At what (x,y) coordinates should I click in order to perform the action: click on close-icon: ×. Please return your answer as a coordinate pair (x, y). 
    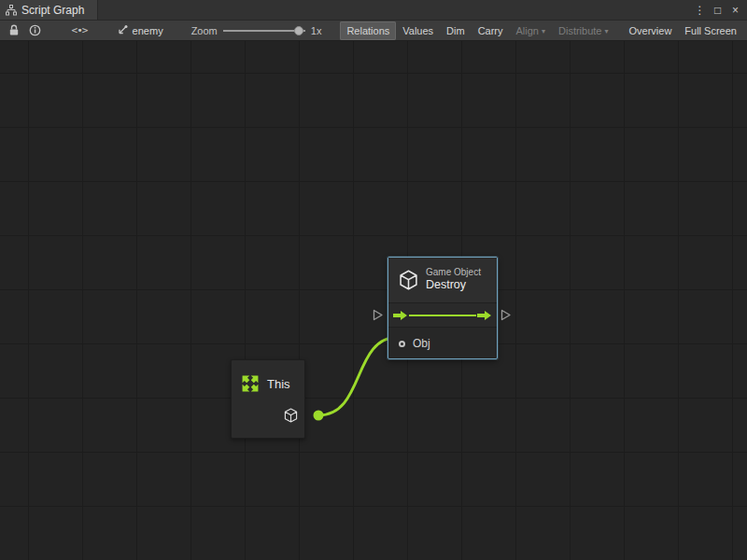
    Looking at the image, I should click on (736, 10).